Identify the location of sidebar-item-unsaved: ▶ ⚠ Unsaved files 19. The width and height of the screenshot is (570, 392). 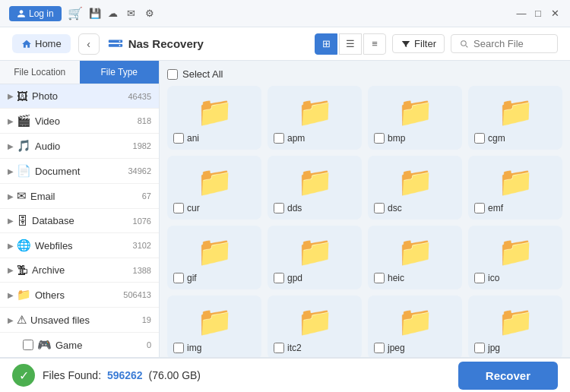
(79, 321).